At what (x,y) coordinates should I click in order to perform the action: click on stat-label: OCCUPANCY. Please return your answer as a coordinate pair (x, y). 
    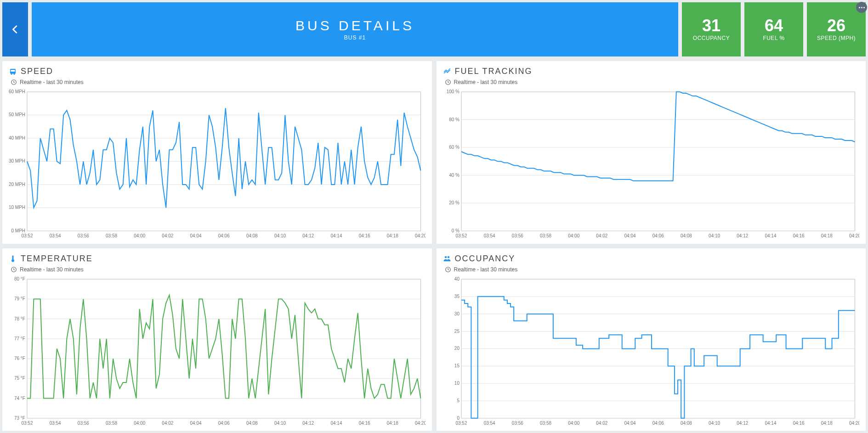
    Looking at the image, I should click on (711, 38).